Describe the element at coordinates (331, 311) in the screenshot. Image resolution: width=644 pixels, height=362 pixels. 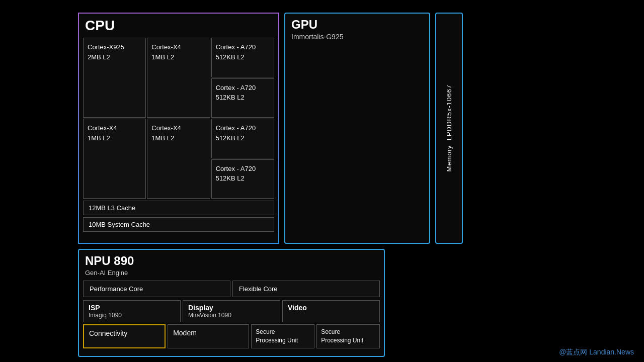
I see `video-cell: Video` at that location.